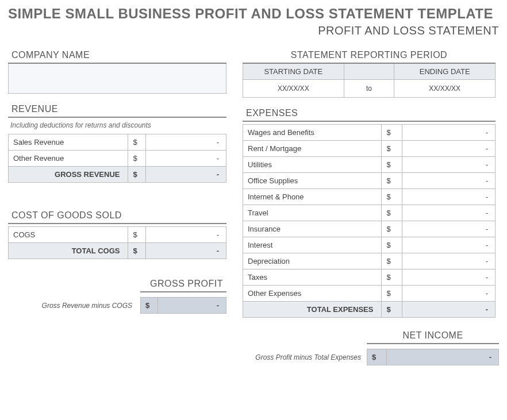 The height and width of the screenshot is (420, 507). I want to click on gross-revenue-row: GROSS REVENUE $ -, so click(117, 175).